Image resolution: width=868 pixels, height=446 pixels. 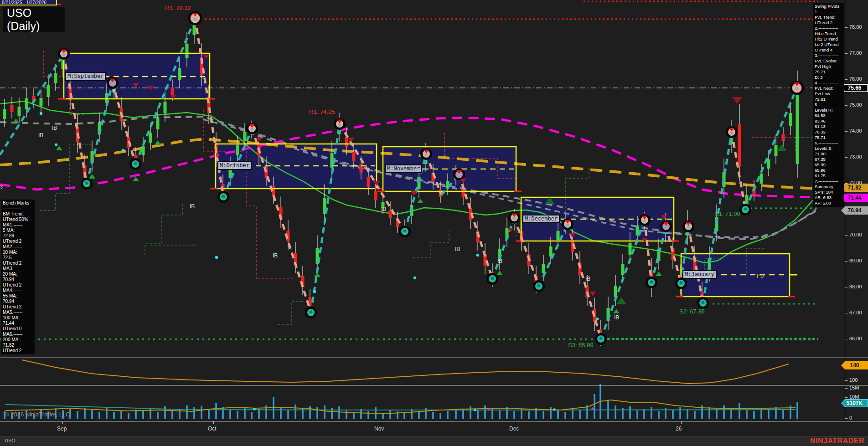 What do you see at coordinates (19, 329) in the screenshot?
I see `bench-marks-line: UTrend 0` at bounding box center [19, 329].